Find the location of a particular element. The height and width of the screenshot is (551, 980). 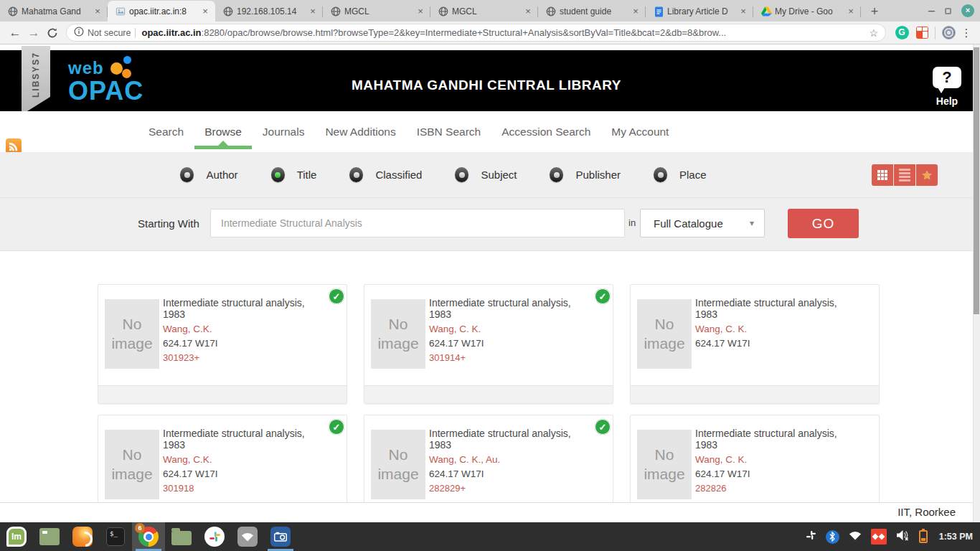

radio-publisher: Publisher is located at coordinates (585, 175).